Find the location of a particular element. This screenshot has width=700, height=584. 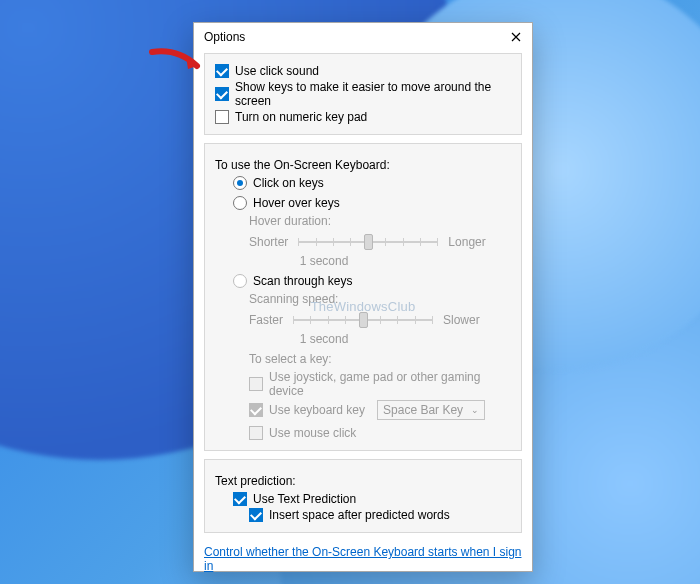

scan-faster-label: Faster is located at coordinates (266, 320).